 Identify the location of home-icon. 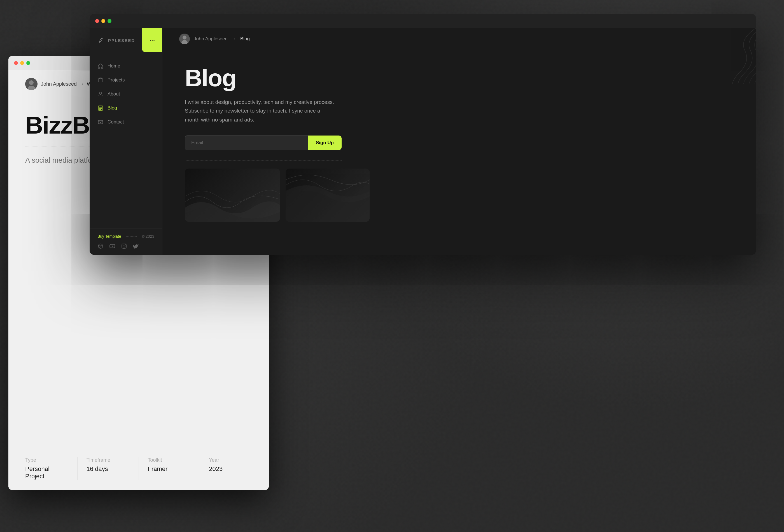
(101, 66).